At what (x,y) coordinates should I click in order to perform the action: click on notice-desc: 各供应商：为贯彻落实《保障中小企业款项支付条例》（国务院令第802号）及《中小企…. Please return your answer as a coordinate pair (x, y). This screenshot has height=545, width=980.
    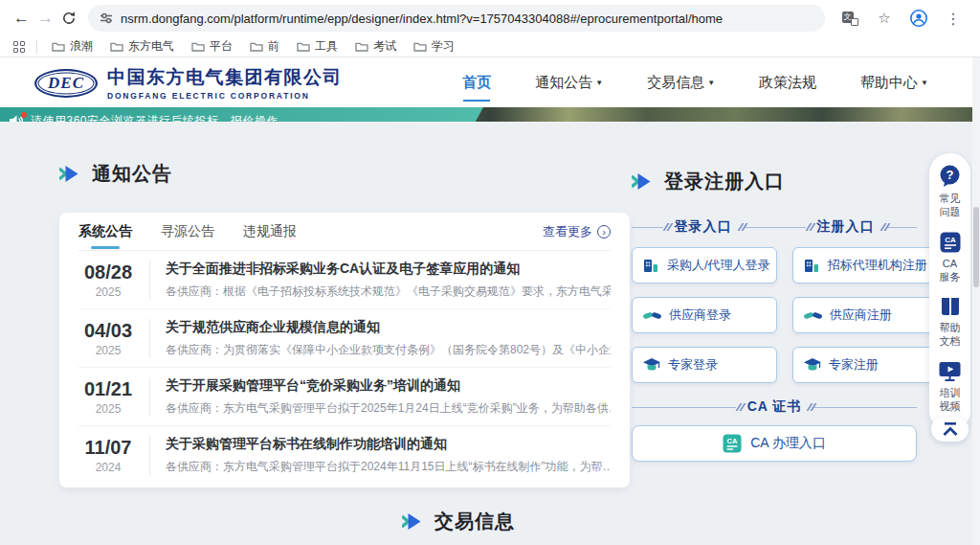
    Looking at the image, I should click on (389, 351).